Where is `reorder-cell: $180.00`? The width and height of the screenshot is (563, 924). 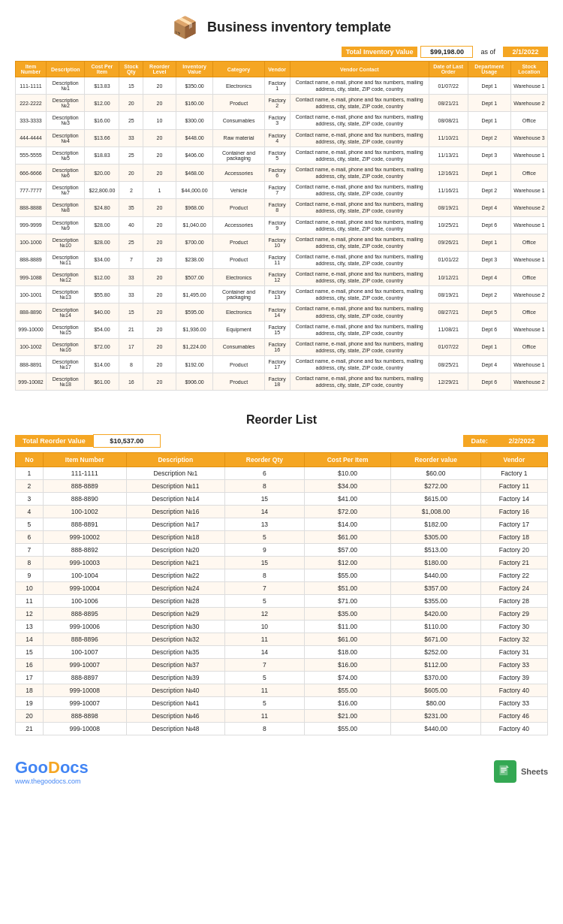
reorder-cell: $180.00 is located at coordinates (435, 563).